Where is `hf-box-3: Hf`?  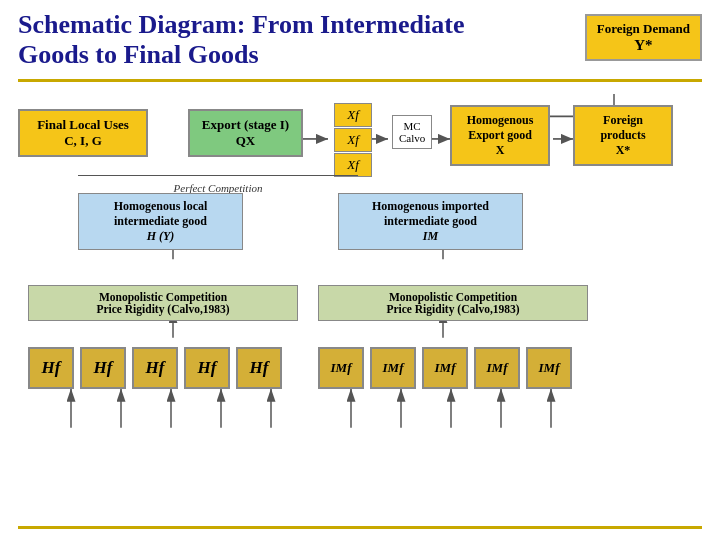
hf-box-3: Hf is located at coordinates (155, 368).